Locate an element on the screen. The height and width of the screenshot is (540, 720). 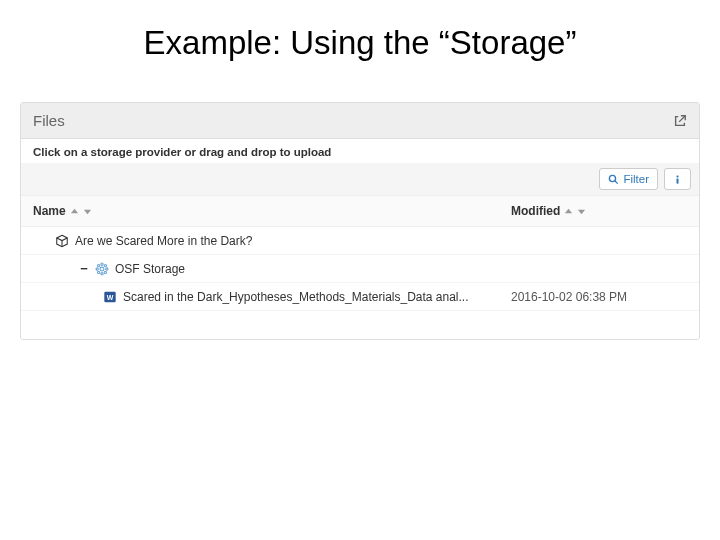
toolbar: Filter is located at coordinates (360, 180).